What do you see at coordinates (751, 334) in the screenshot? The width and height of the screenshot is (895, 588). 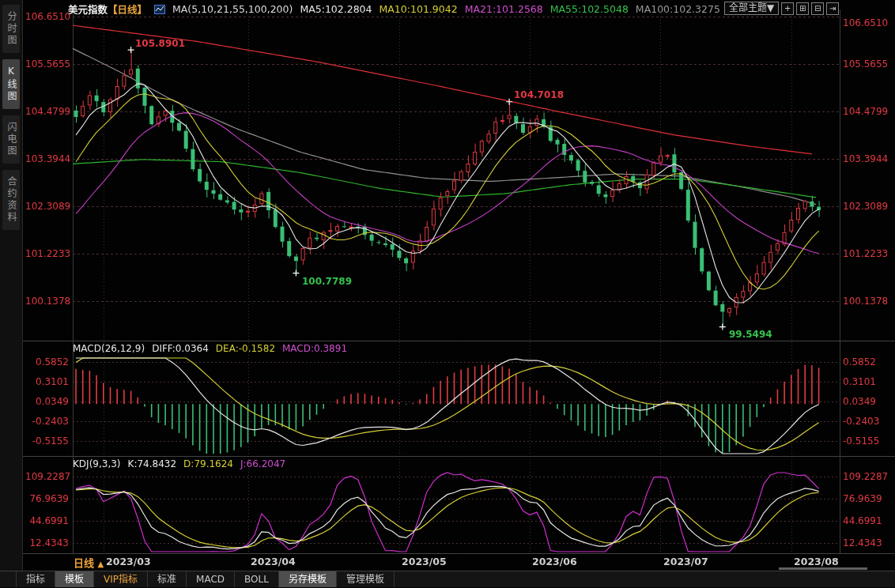 I see `low-annotation: 99.5494` at bounding box center [751, 334].